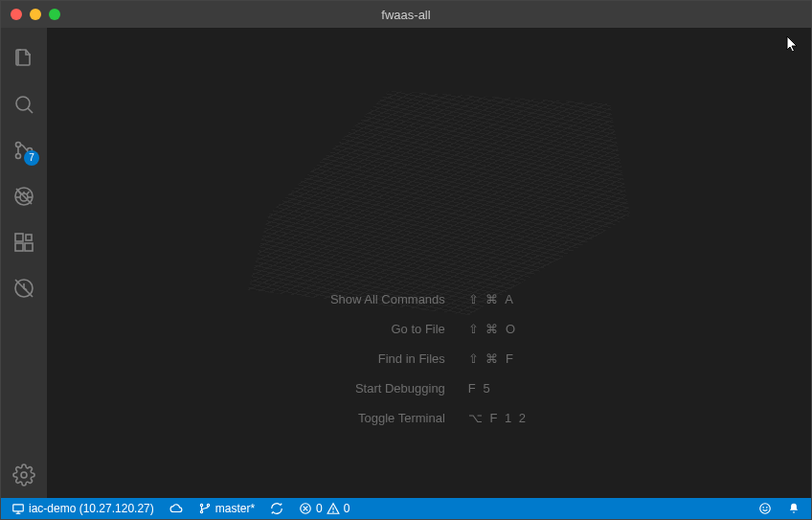 This screenshot has height=520, width=812. What do you see at coordinates (236, 509) in the screenshot?
I see `branch-label: master*` at bounding box center [236, 509].